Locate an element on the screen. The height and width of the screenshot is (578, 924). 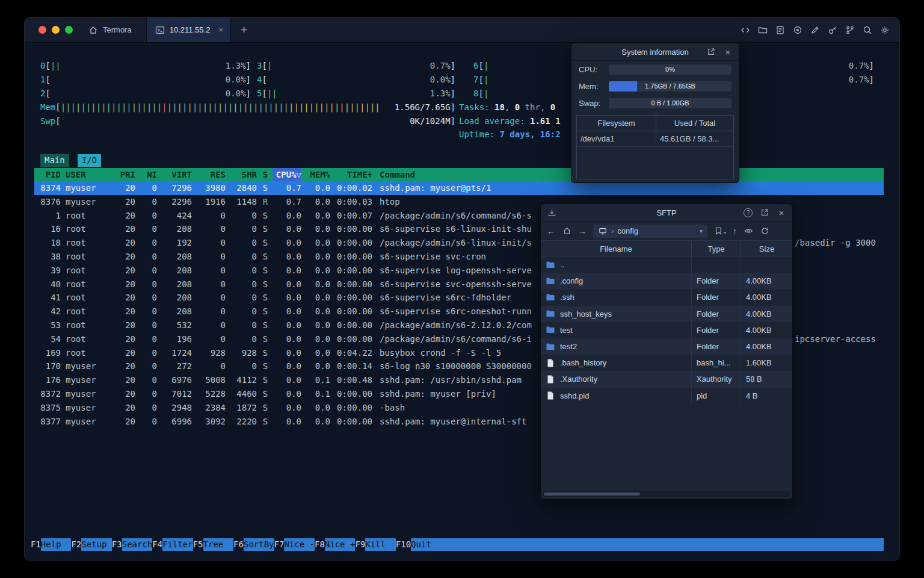
bookmark-icon: ▾ is located at coordinates (720, 231).